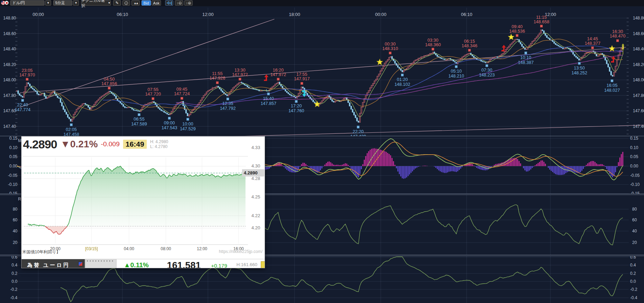 This screenshot has width=644, height=303. What do you see at coordinates (402, 84) in the screenshot?
I see `svg-text: 148.102` at bounding box center [402, 84].